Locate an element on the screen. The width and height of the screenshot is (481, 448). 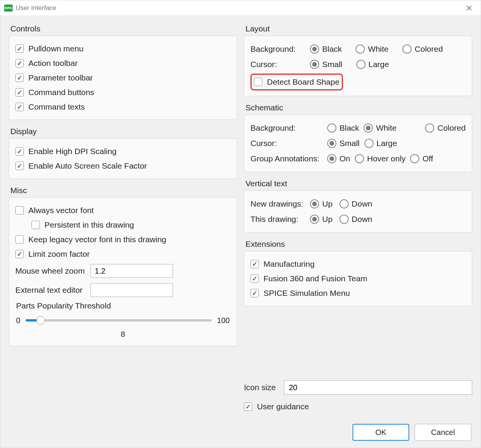
radio-annot-off is located at coordinates (415, 159).